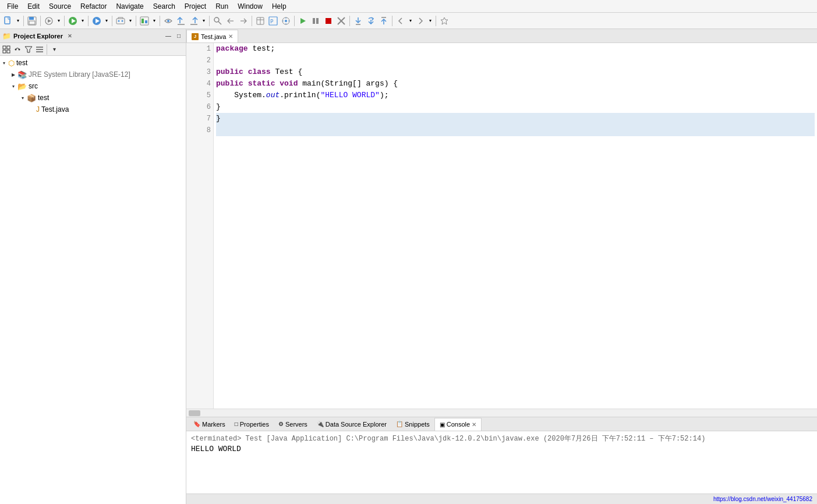 The image size is (817, 504). Describe the element at coordinates (93, 74) in the screenshot. I see `tree-item-jre: ▶ 📚 JRE System Library [JavaSE-12]` at that location.